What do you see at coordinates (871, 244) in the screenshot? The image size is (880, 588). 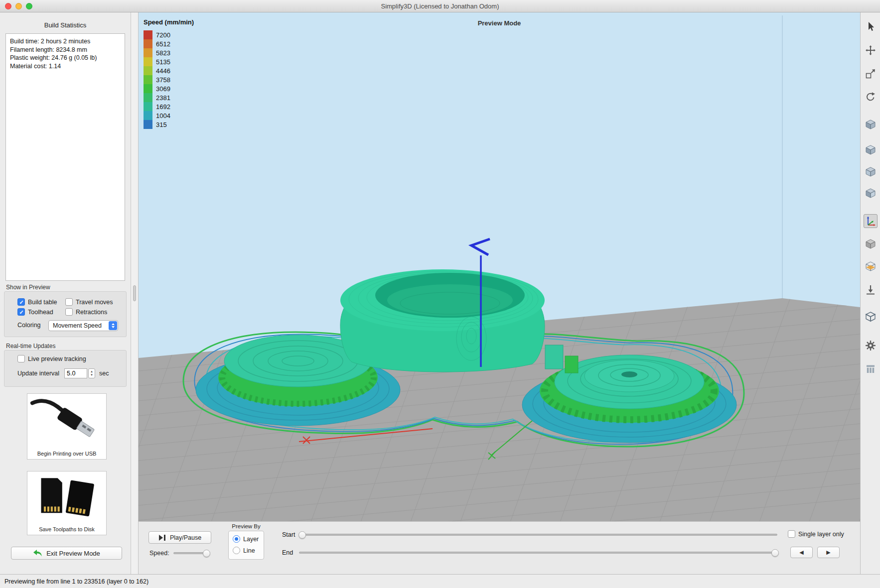 I see `perspective-view-button` at bounding box center [871, 244].